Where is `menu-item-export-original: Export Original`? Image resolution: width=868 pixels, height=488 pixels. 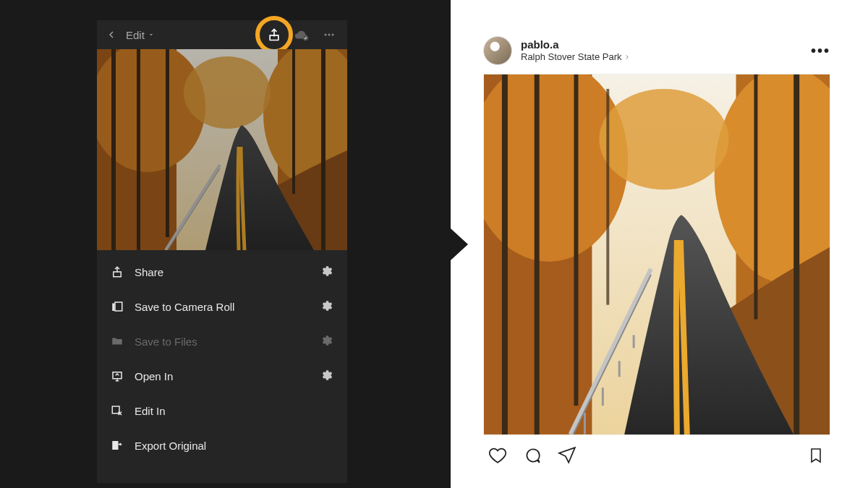
menu-item-export-original: Export Original is located at coordinates (222, 445).